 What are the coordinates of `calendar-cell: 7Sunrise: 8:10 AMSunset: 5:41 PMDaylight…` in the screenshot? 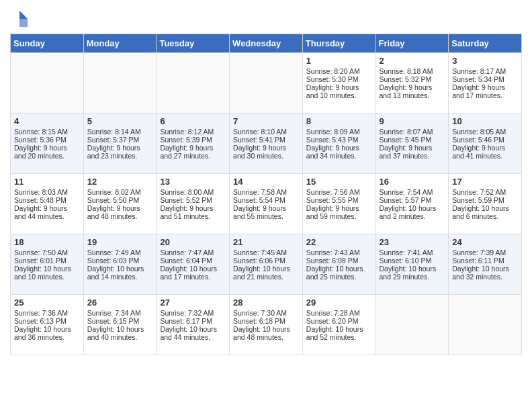 It's located at (266, 144).